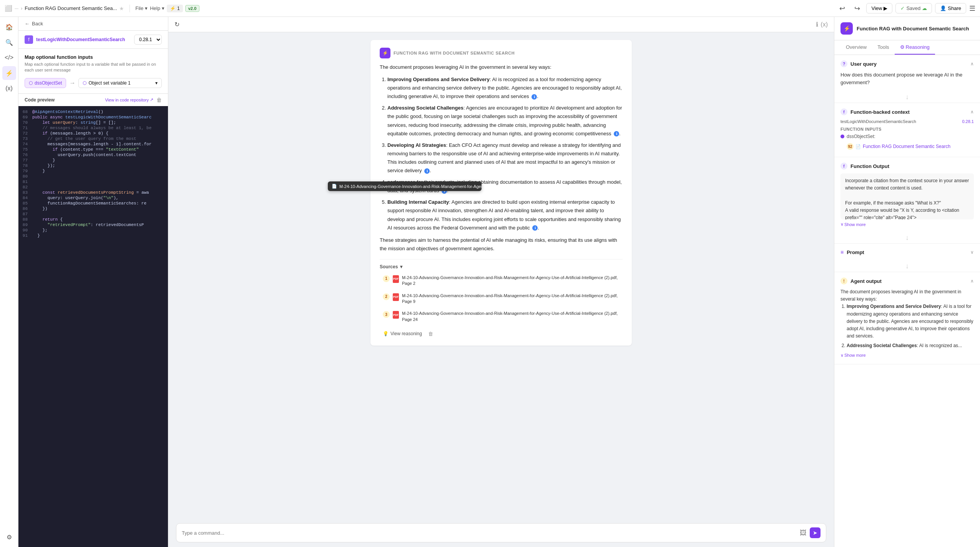 The image size is (980, 547). Describe the element at coordinates (907, 318) in the screenshot. I see `agent-output-section: ! Agent output ∧ The document proposes l…` at that location.